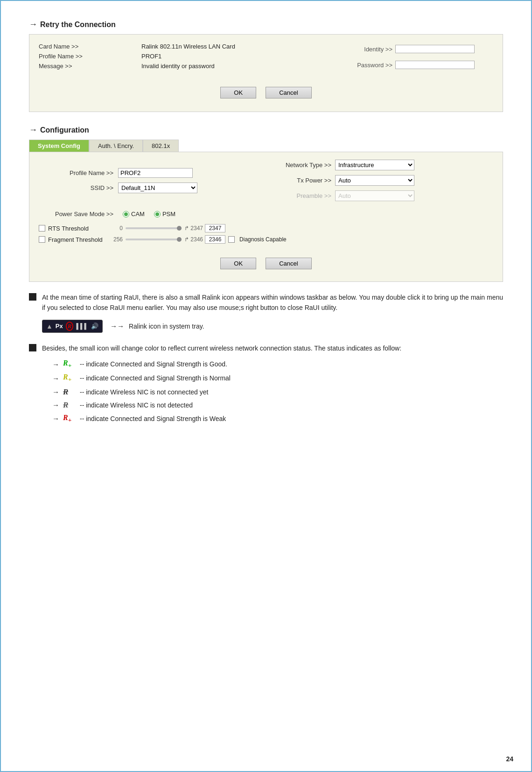 The image size is (532, 772). Describe the element at coordinates (70, 392) in the screenshot. I see `status-icon-2: R` at that location.